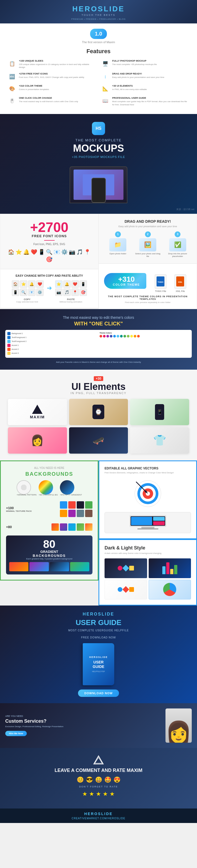  Describe the element at coordinates (49, 488) in the screenshot. I see `bg-patterns-row: +MINIMAL PATTERN +80 COLORFUL BG +6% FIF…` at that location.